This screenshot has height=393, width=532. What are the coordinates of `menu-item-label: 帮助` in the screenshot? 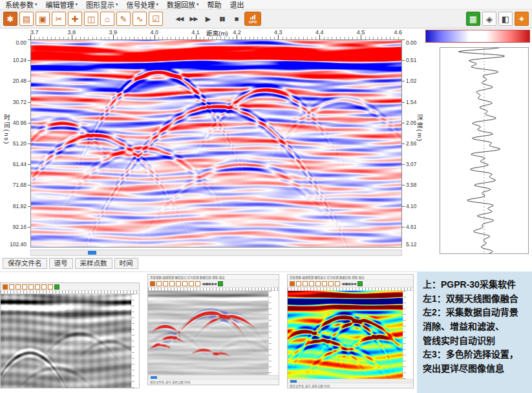 It's located at (215, 5).